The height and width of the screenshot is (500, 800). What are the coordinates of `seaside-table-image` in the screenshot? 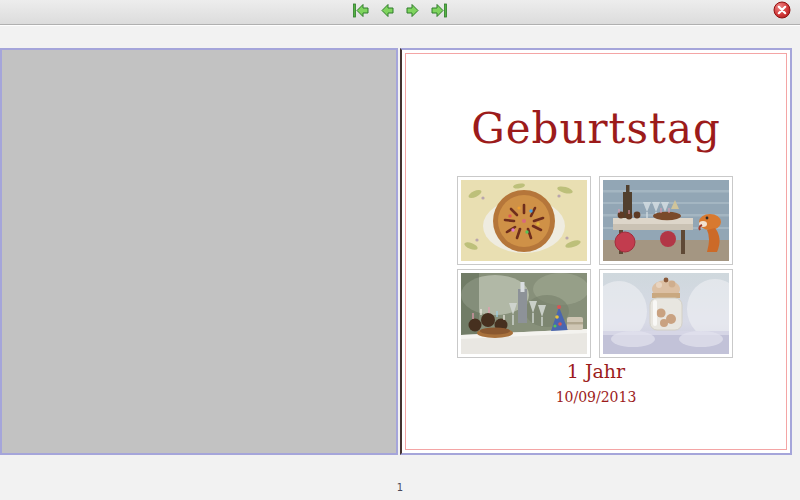 It's located at (666, 220).